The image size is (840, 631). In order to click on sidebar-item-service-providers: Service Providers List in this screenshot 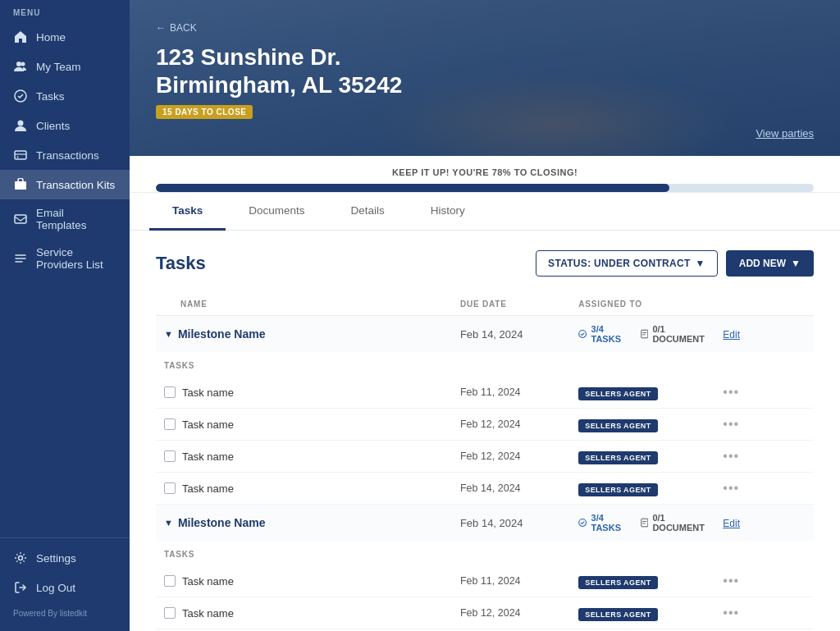, I will do `click(65, 258)`.